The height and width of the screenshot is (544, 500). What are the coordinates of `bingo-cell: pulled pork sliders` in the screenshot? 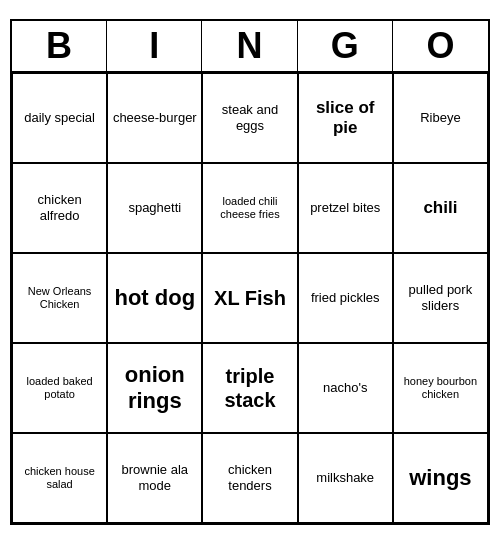 It's located at (440, 298).